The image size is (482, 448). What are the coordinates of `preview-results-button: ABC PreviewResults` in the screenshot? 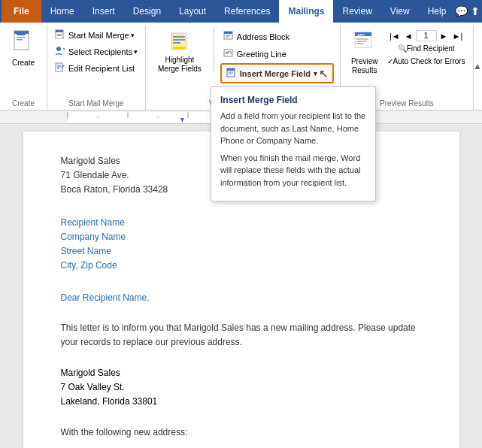 It's located at (365, 53).